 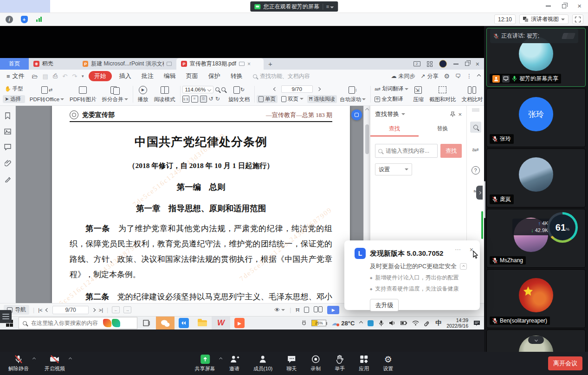 What do you see at coordinates (127, 310) in the screenshot?
I see `forward-view-icon: →` at bounding box center [127, 310].